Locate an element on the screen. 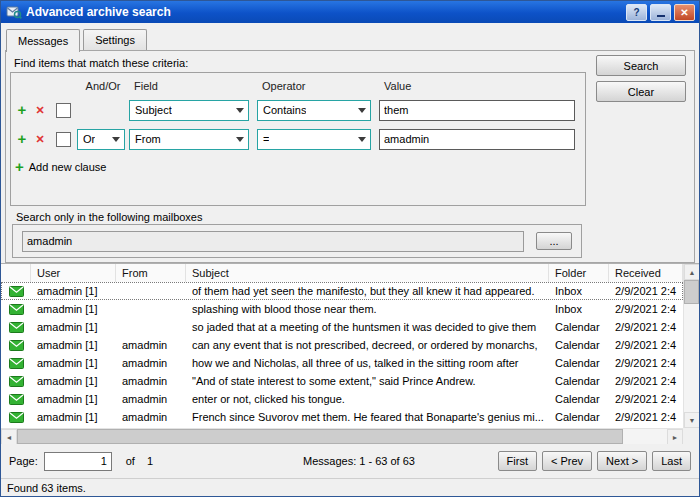  table-row: amadmin [1] amadmin can any event that i… is located at coordinates (342, 345).